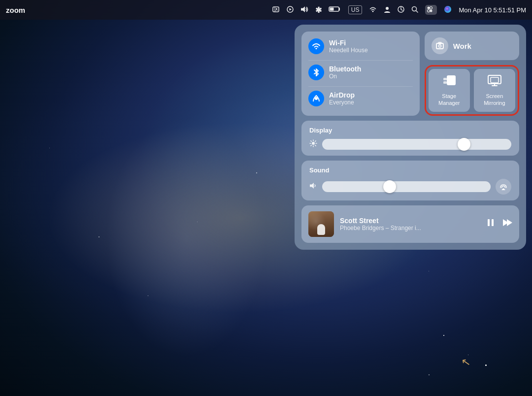 The width and height of the screenshot is (532, 396). What do you see at coordinates (495, 82) in the screenshot?
I see `screen-mirroring-icon` at bounding box center [495, 82].